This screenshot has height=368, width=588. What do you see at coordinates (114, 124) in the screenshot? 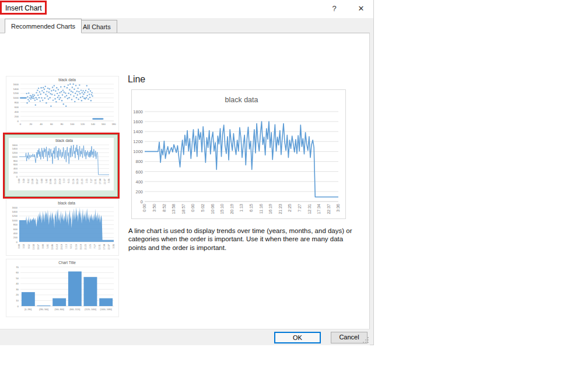
I see `svg-text: 180` at bounding box center [114, 124].